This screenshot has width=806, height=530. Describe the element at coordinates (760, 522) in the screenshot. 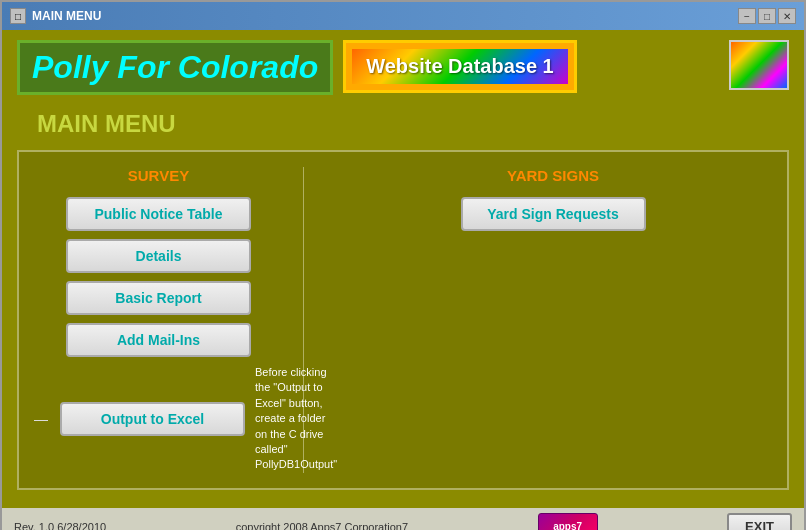

I see `exit-button: EXIT` at that location.